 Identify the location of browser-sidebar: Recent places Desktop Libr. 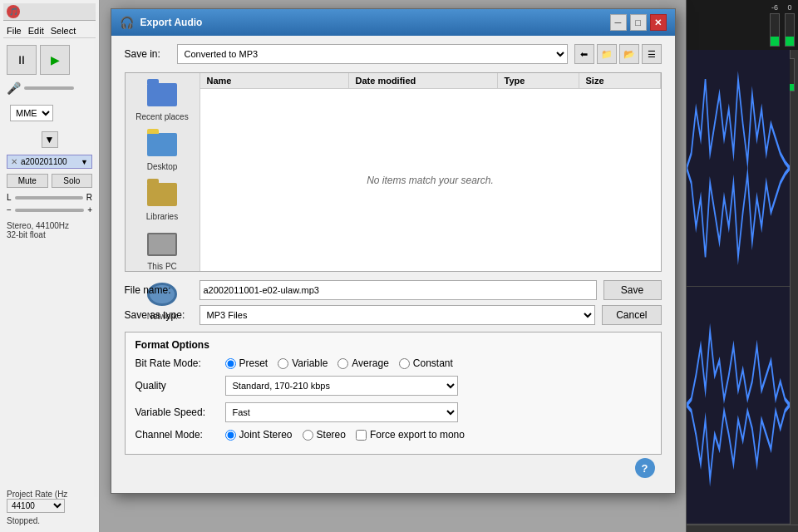
(163, 172).